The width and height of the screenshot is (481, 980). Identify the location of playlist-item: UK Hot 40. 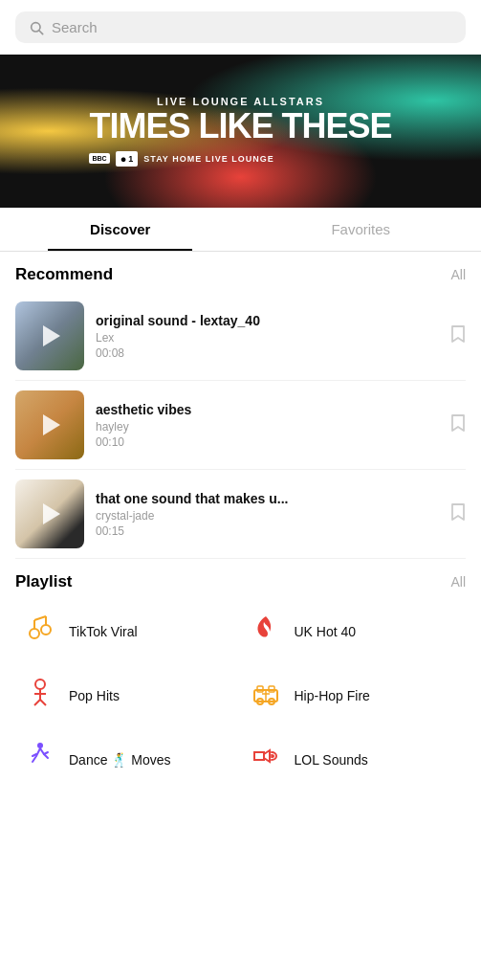
(354, 632).